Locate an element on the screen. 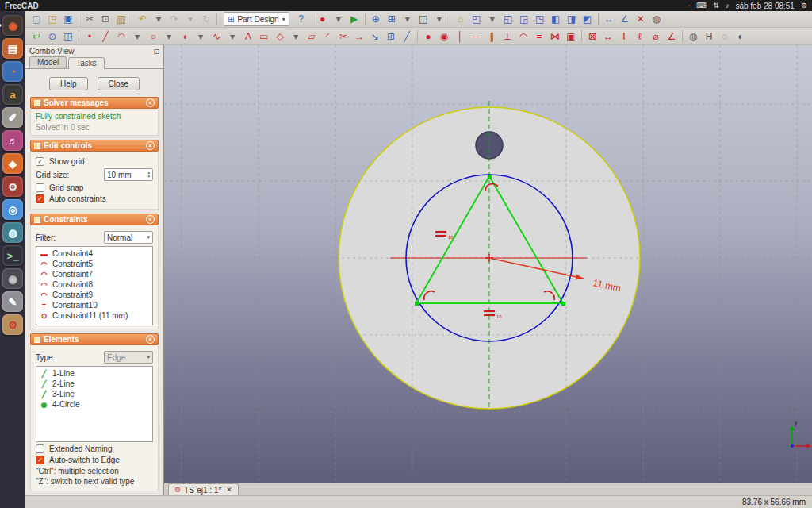  open-document-icon: ◳ is located at coordinates (52, 19).